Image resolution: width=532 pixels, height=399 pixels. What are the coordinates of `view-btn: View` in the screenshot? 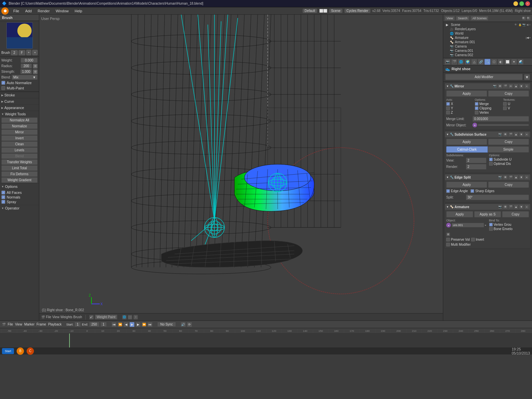 It's located at (450, 18).